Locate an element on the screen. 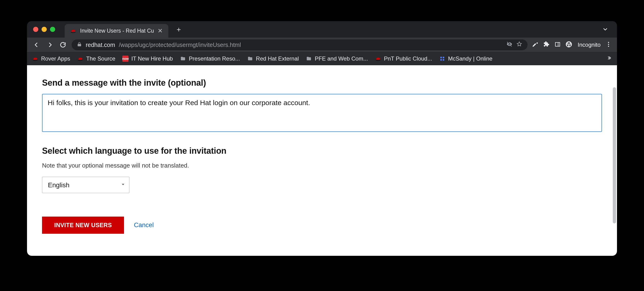 The width and height of the screenshot is (644, 291). window-traffic-lights is located at coordinates (44, 29).